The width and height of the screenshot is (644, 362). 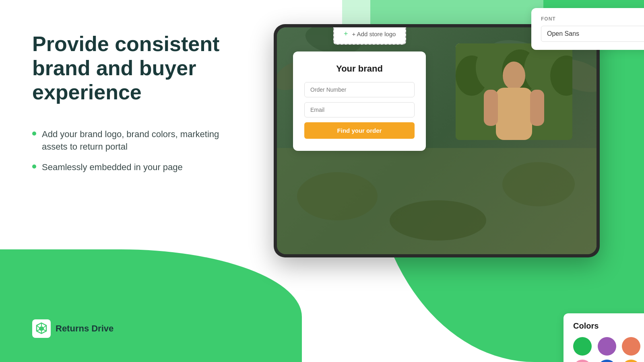 I want to click on page-headline: Provide consistent brand and buyer exper…, so click(x=137, y=68).